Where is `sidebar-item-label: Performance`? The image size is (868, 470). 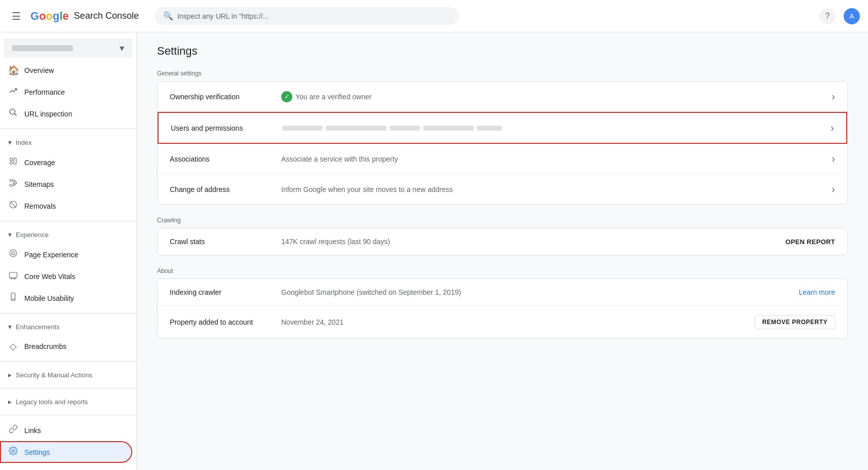
sidebar-item-label: Performance is located at coordinates (45, 92).